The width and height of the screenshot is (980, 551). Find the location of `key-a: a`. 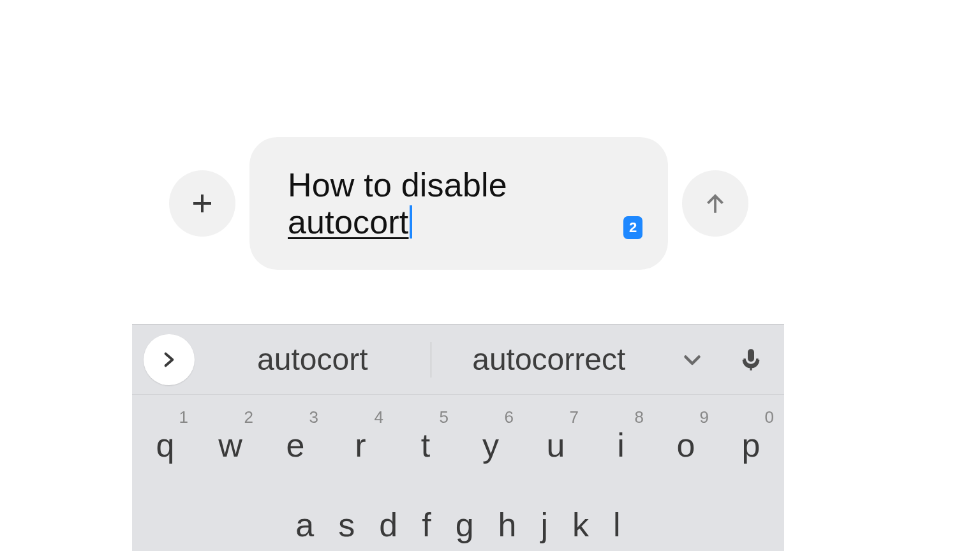

key-a: a is located at coordinates (305, 525).